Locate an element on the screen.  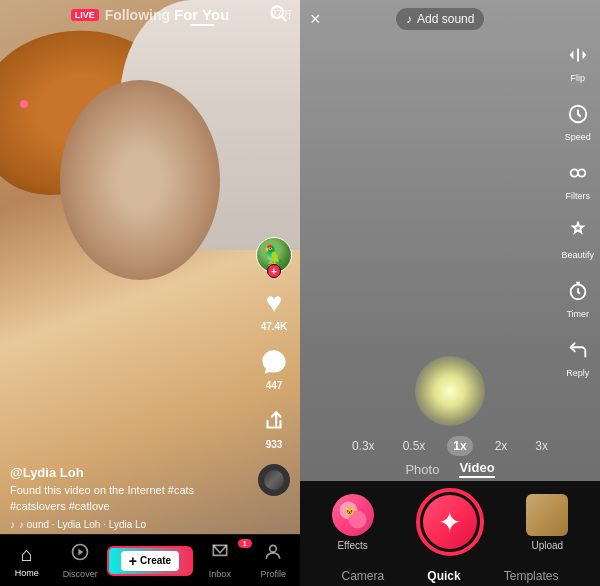
video-actions: 🦜 + ♥ 47.4K 447 is located at coordinates (274, 366).